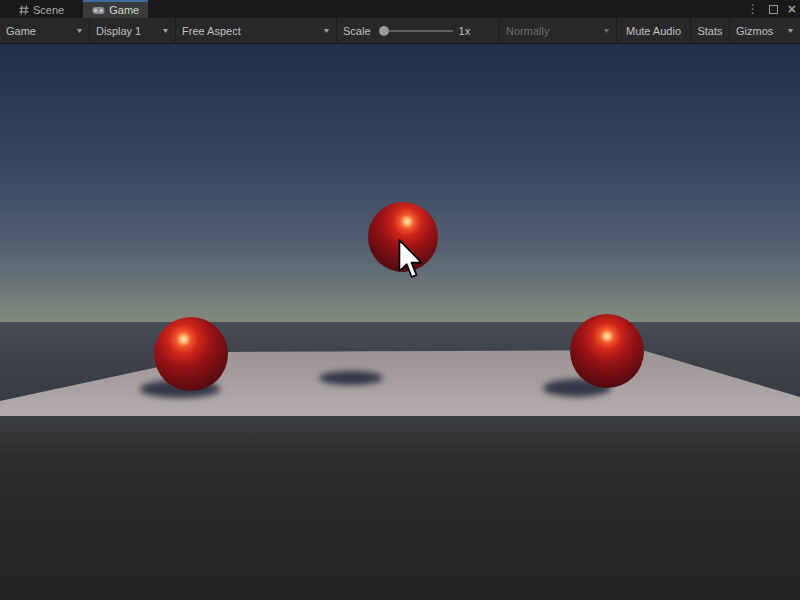 This screenshot has height=600, width=800. Describe the element at coordinates (465, 31) in the screenshot. I see `scale-value: 1x` at that location.